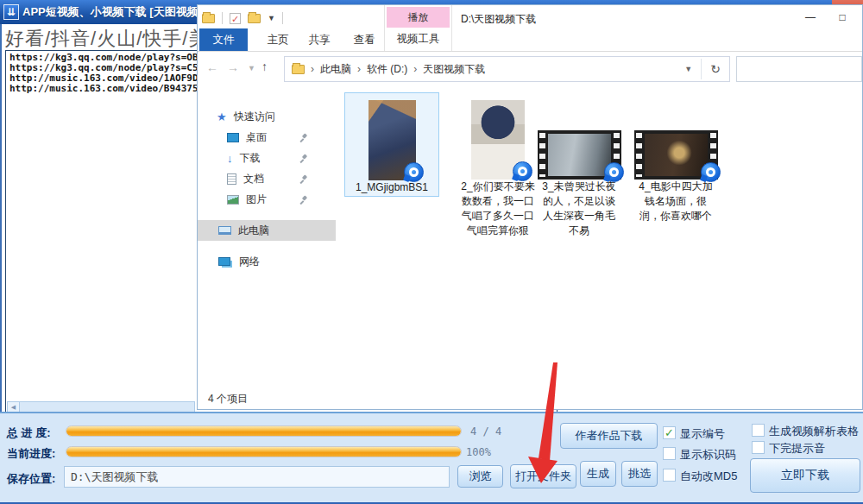 The image size is (863, 504). I want to click on properties-check-icon: ✓, so click(235, 19).